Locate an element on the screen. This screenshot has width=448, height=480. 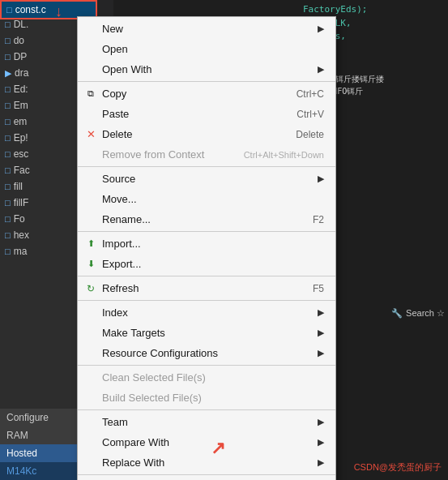
menu-item-rename: Rename... F2 is located at coordinates (207, 219).